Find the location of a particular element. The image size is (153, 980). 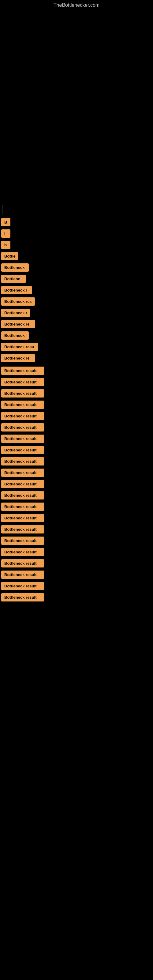

list-item: Bottleneck resu is located at coordinates (77, 347).